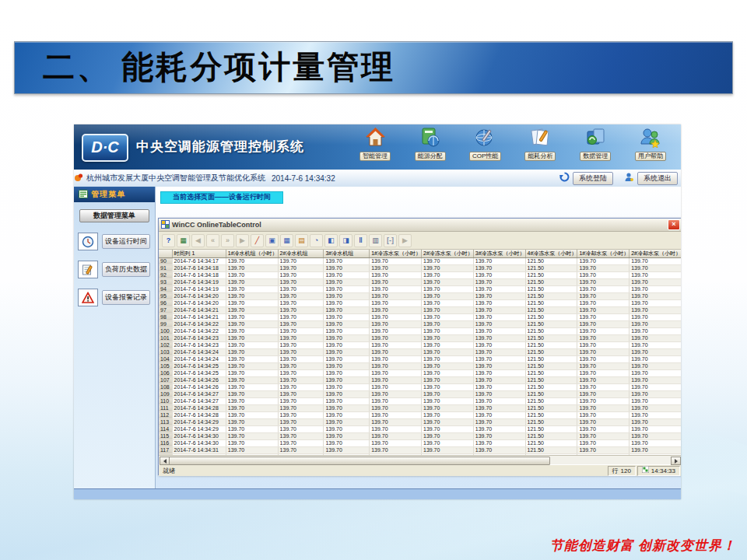  Describe the element at coordinates (361, 241) in the screenshot. I see `pause-icon: ‖` at that location.